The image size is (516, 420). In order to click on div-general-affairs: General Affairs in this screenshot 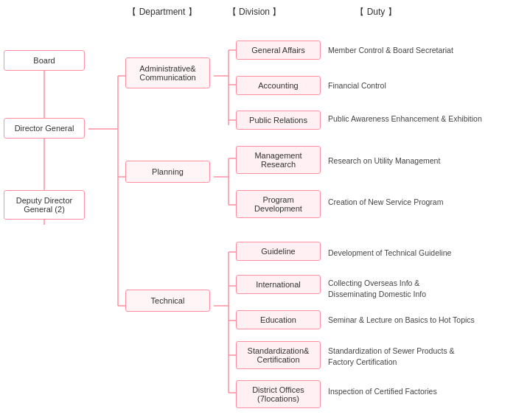, I will do `click(279, 50)`.